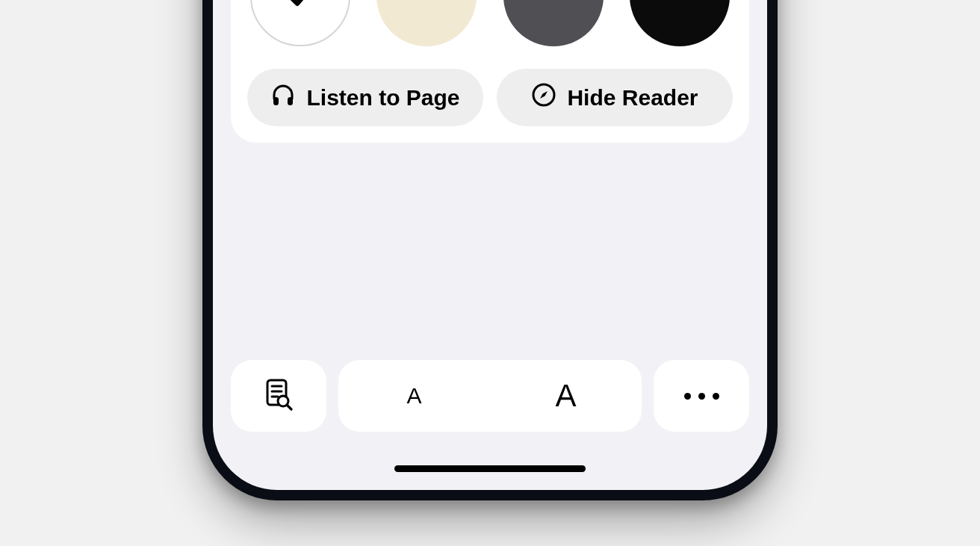 This screenshot has height=546, width=980. Describe the element at coordinates (382, 98) in the screenshot. I see `listen-to-page-label: Listen to Page` at that location.